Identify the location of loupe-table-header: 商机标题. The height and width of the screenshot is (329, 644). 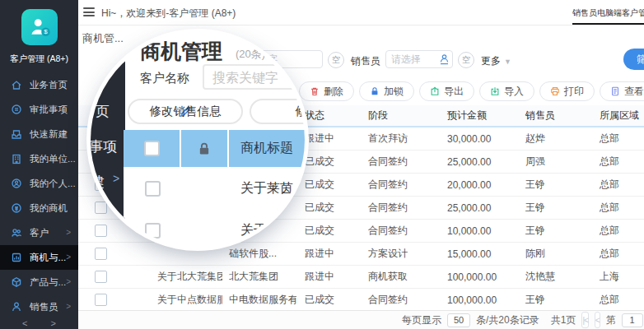
(214, 148).